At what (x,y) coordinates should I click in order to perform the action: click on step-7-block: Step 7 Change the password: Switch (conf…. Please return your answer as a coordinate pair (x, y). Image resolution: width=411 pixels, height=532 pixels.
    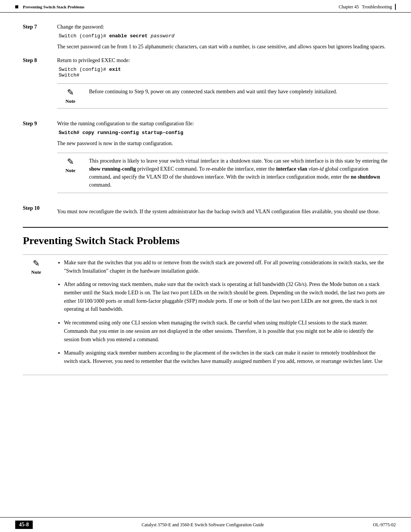
    Looking at the image, I should click on (206, 37).